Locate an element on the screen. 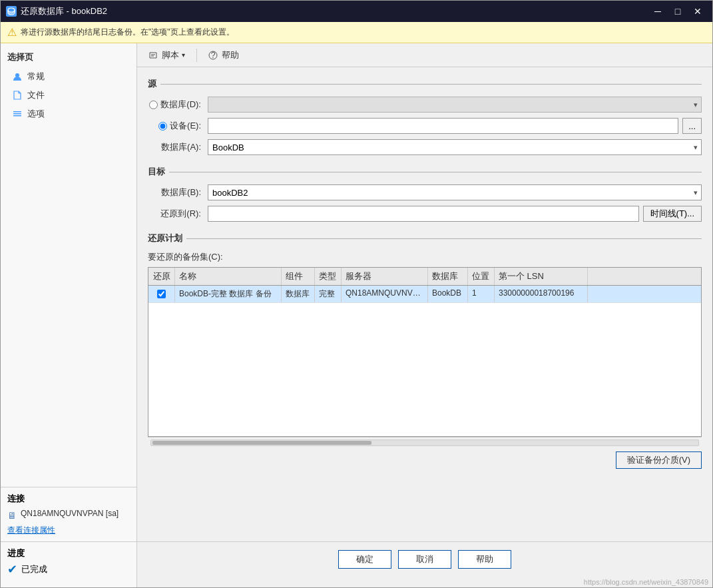 This screenshot has height=588, width=713. watermark: https://blog.csdn.net/weixin_43870849 is located at coordinates (425, 582).